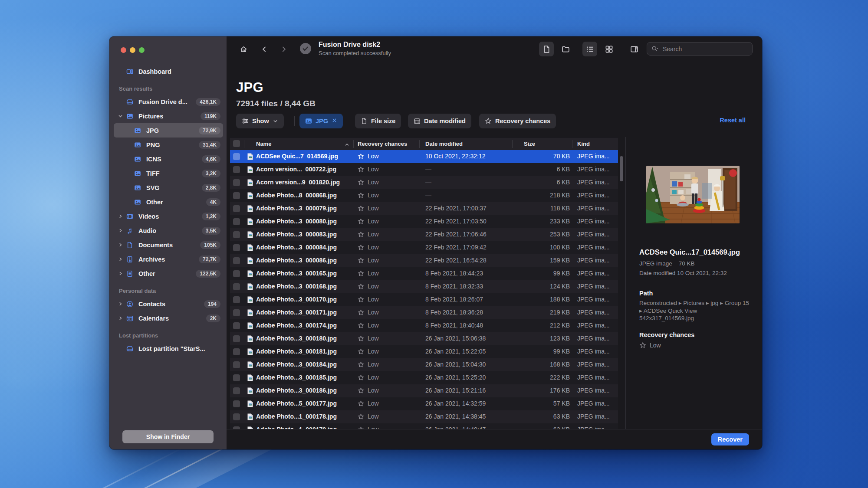 The width and height of the screenshot is (868, 488). I want to click on sliders-icon, so click(245, 121).